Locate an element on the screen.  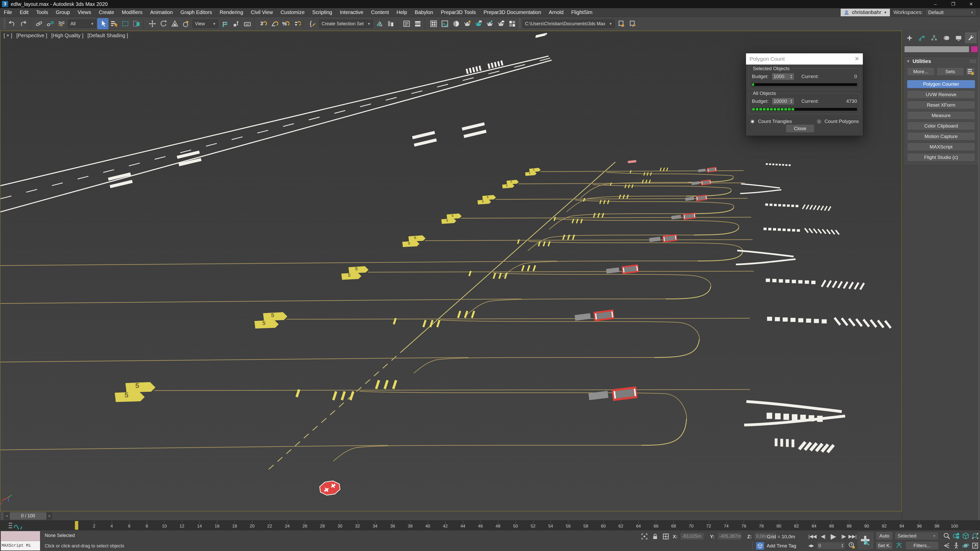
minimize-button: – is located at coordinates (935, 4).